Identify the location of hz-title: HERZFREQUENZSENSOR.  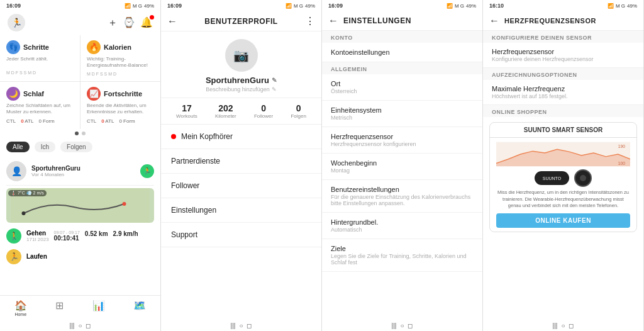
(550, 21).